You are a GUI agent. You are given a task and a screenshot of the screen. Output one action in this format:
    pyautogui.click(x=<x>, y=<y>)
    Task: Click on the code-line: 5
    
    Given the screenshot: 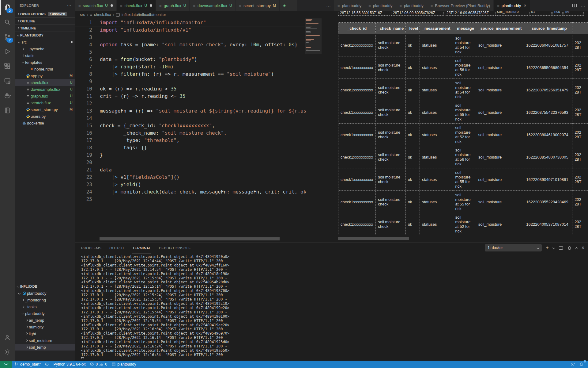 What is the action you would take?
    pyautogui.click(x=190, y=52)
    